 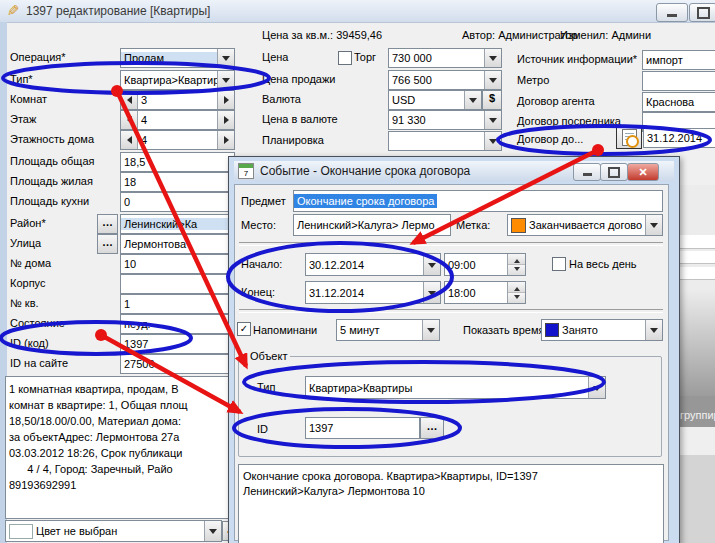 What do you see at coordinates (533, 80) in the screenshot?
I see `field-label: Метро` at bounding box center [533, 80].